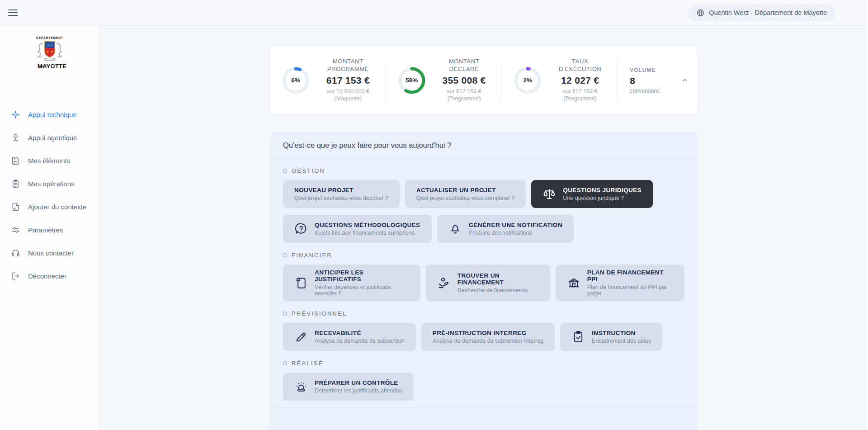 The image size is (868, 430). Describe the element at coordinates (341, 190) in the screenshot. I see `action-title: NOUVEAU PROJET` at that location.